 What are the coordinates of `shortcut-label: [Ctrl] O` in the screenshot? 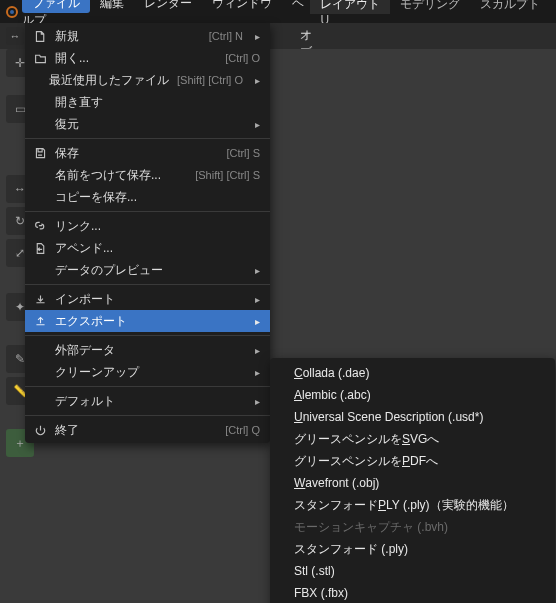 It's located at (242, 58).